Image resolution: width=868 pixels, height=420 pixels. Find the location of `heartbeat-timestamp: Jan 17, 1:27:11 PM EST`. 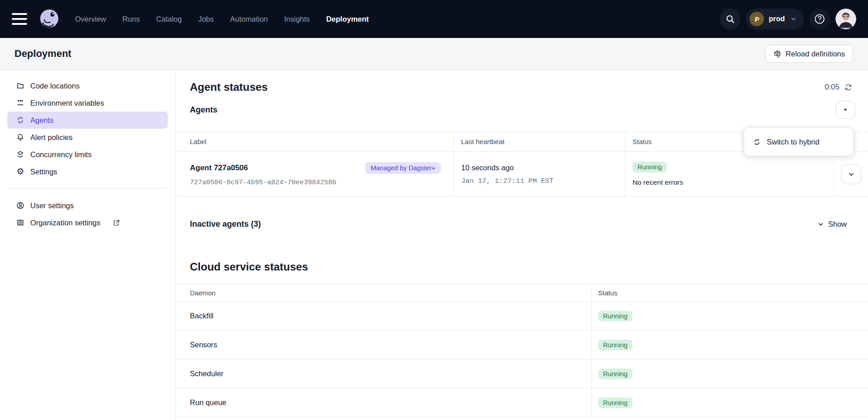

heartbeat-timestamp: Jan 17, 1:27:11 PM EST is located at coordinates (539, 181).